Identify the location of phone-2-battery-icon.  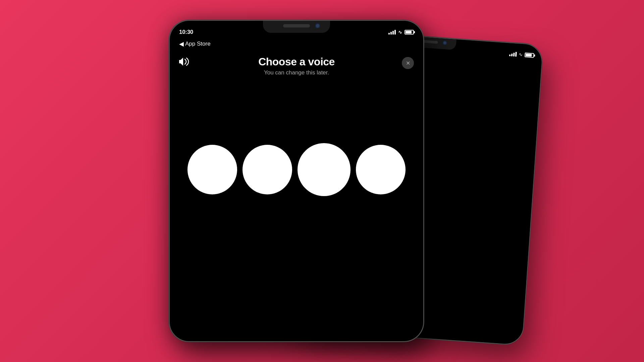
(529, 55).